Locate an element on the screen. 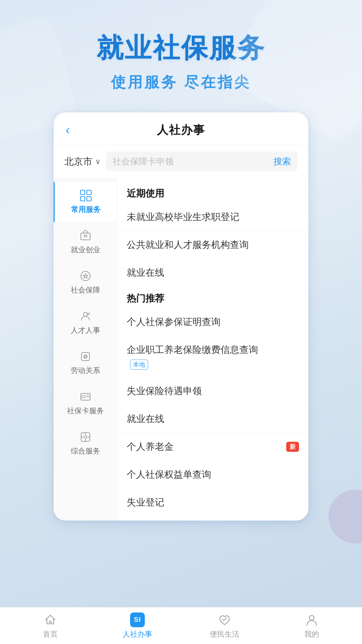  list-item: 个人社保权益单查询 is located at coordinates (213, 475).